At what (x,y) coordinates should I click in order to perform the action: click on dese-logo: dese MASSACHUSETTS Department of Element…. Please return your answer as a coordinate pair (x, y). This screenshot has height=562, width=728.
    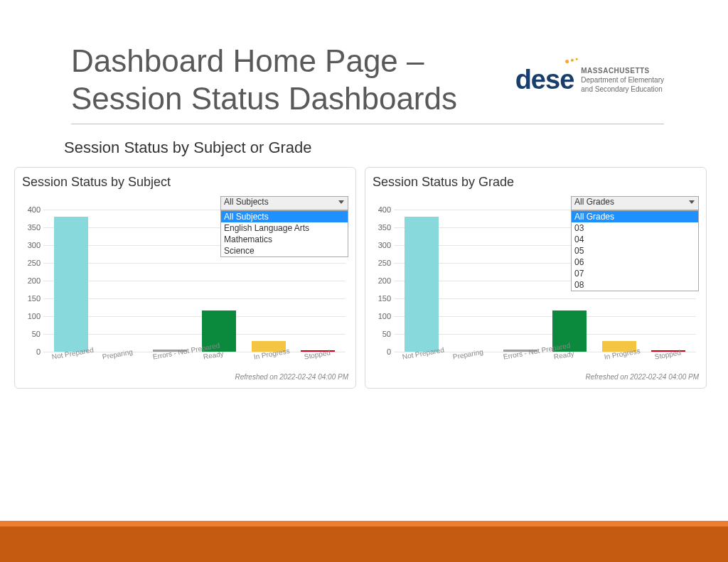
    Looking at the image, I should click on (590, 80).